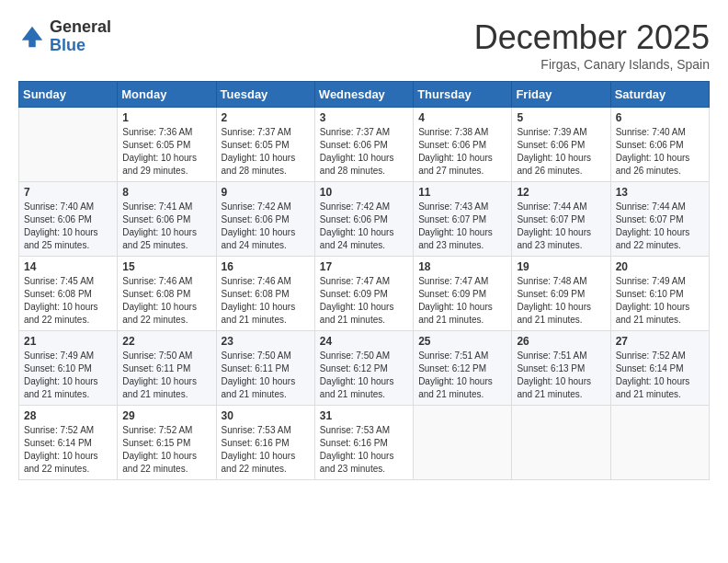 This screenshot has width=728, height=563. I want to click on calendar-week-row: 7Sunrise: 7:40 AMSunset: 6:06 PMDaylight…, so click(364, 219).